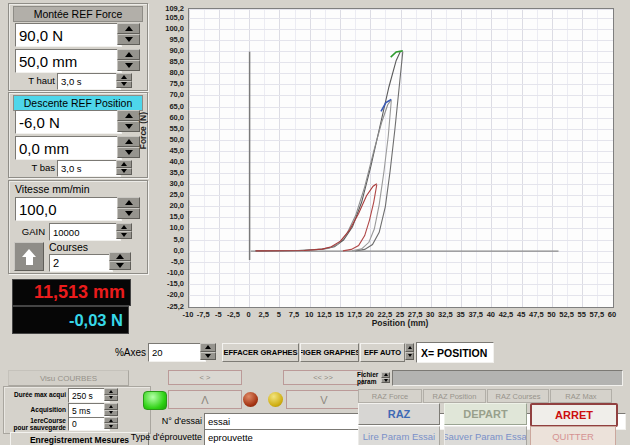  I want to click on y-tick-label: 5,0, so click(169, 240).